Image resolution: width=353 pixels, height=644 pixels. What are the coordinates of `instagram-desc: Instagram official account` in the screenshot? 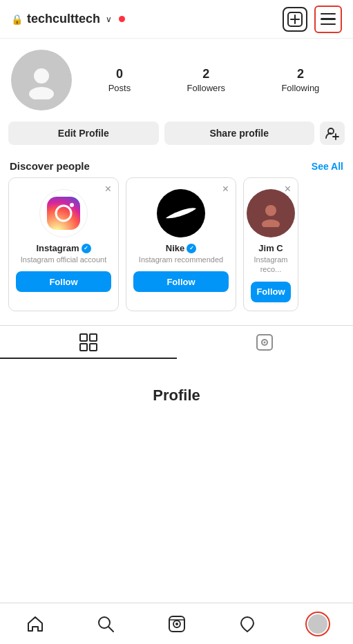 It's located at (64, 260).